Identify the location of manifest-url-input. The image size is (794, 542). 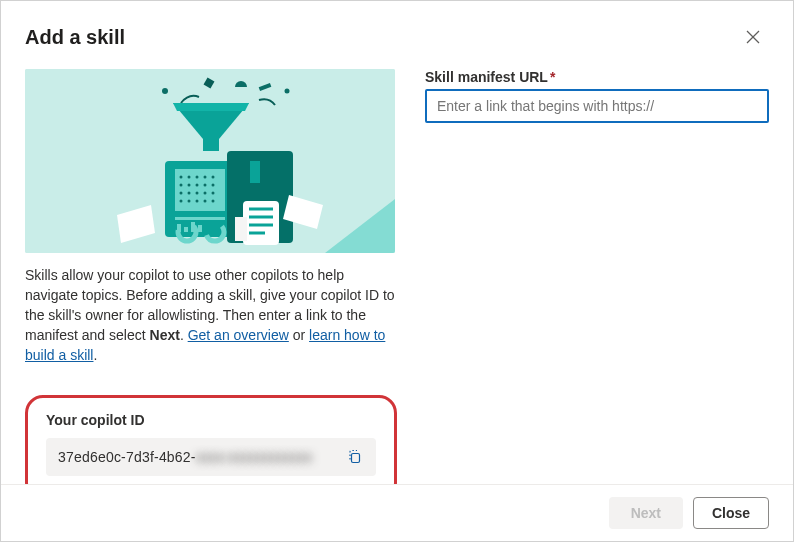
(597, 106).